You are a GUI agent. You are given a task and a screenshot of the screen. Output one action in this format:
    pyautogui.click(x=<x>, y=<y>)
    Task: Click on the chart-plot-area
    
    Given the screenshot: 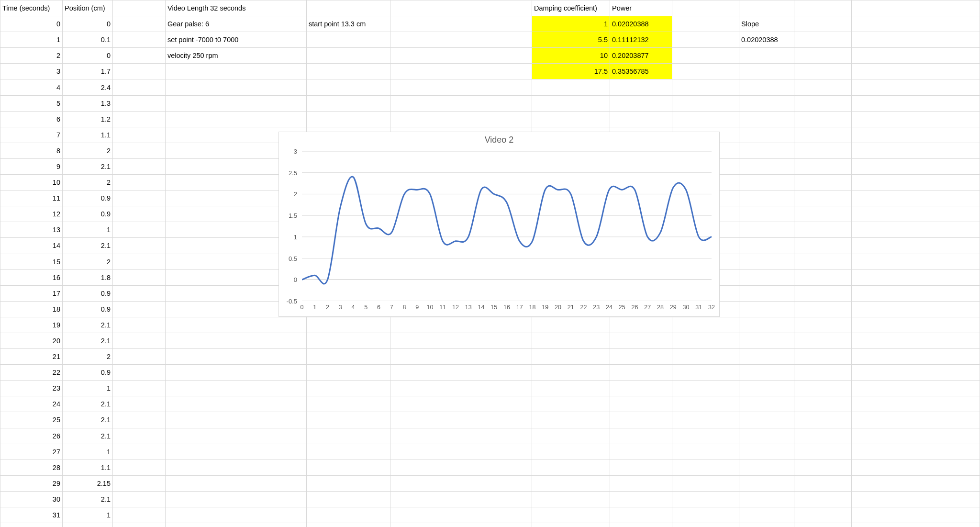 What is the action you would take?
    pyautogui.click(x=507, y=226)
    